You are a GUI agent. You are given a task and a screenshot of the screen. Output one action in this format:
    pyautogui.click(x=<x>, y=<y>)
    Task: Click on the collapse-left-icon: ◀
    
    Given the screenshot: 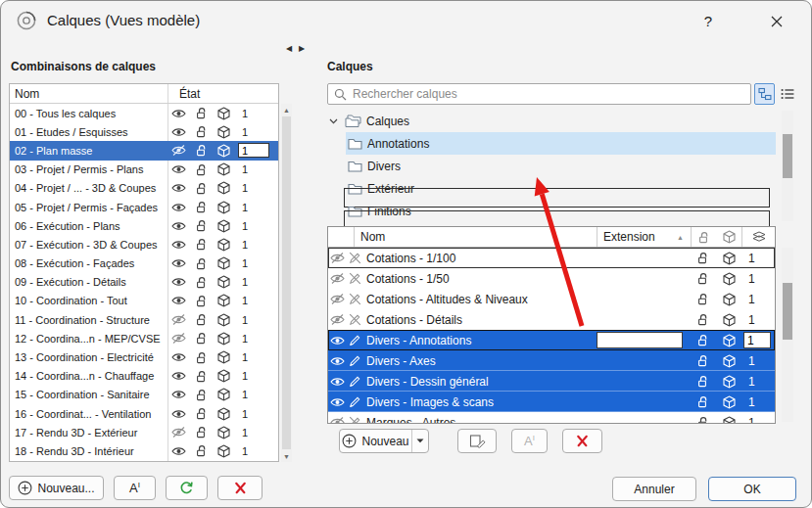 What is the action you would take?
    pyautogui.click(x=289, y=49)
    